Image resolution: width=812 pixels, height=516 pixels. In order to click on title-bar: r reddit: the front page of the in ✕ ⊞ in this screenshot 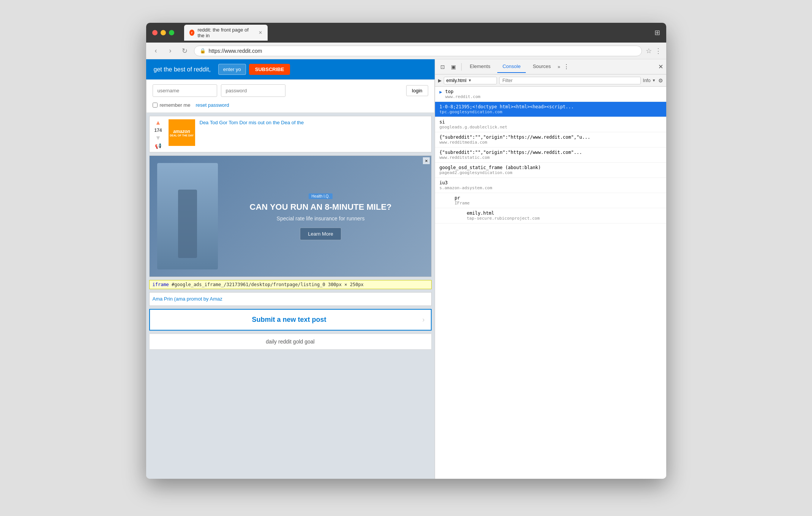, I will do `click(406, 33)`.